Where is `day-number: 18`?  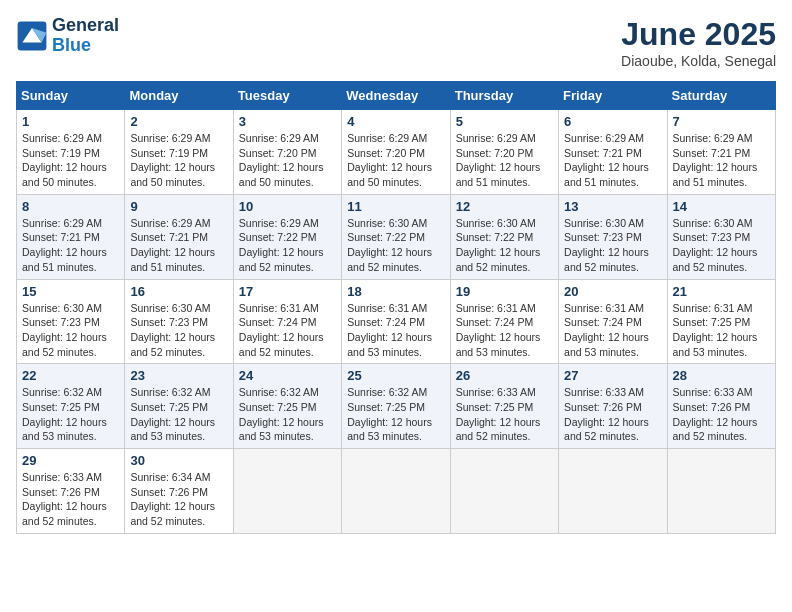 day-number: 18 is located at coordinates (396, 292).